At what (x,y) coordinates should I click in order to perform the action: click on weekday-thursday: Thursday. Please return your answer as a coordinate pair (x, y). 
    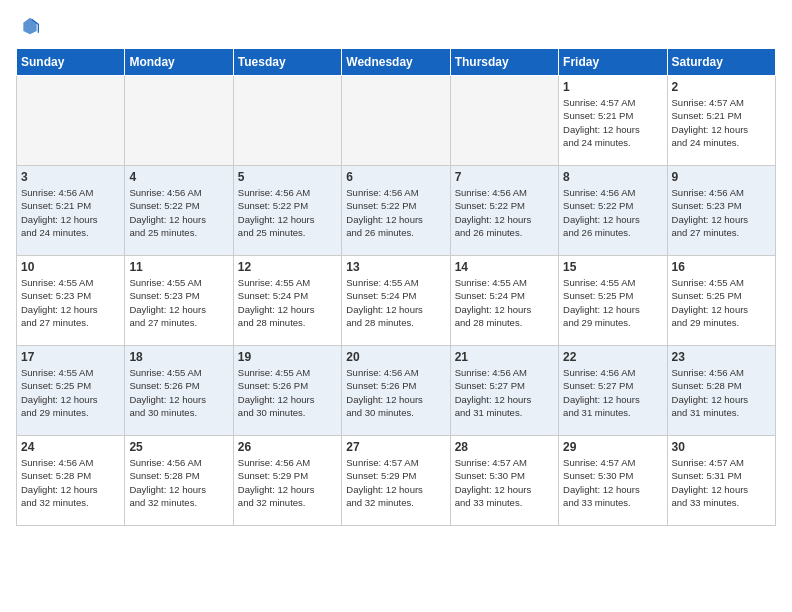
    Looking at the image, I should click on (504, 62).